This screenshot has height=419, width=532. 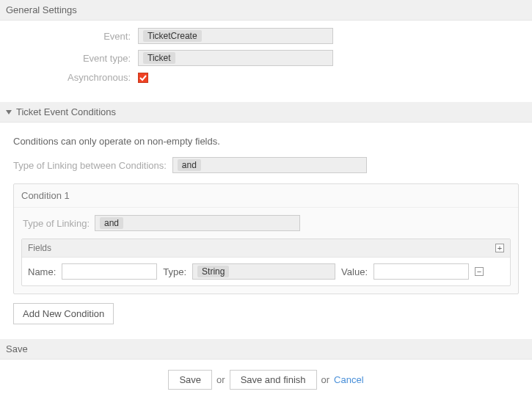 I want to click on fields-header: Fields +, so click(x=266, y=248).